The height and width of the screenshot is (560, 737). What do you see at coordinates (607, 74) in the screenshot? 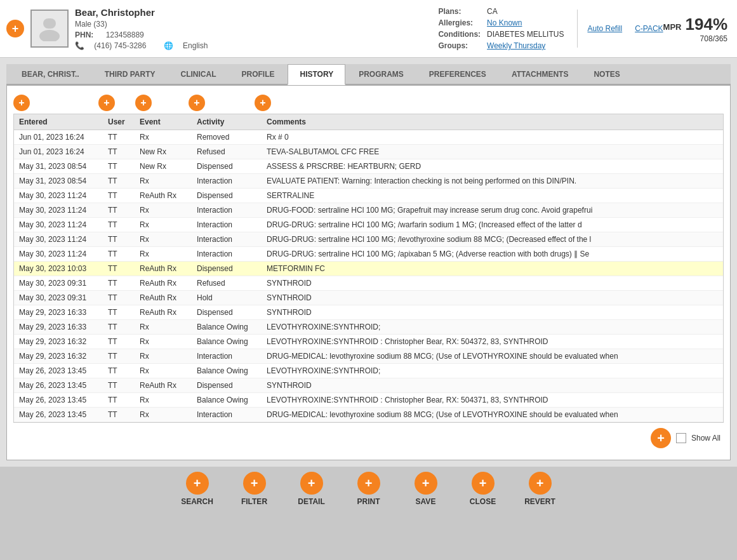
I see `tab-notes: NOTES` at bounding box center [607, 74].